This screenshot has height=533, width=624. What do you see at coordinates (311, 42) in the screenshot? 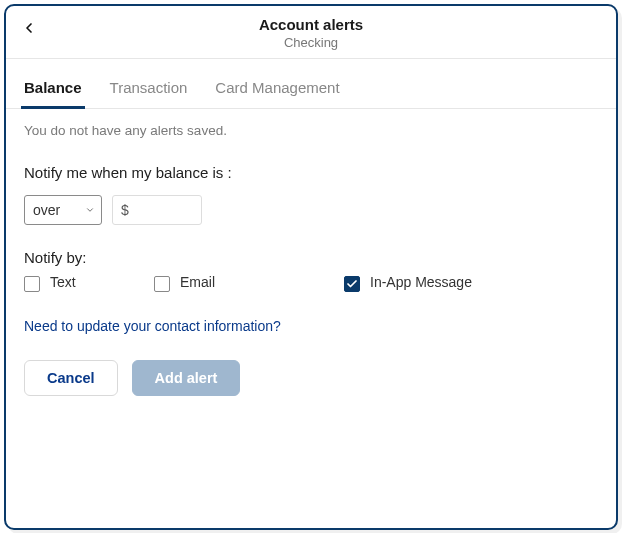
I see `page-subtitle: Checking` at bounding box center [311, 42].